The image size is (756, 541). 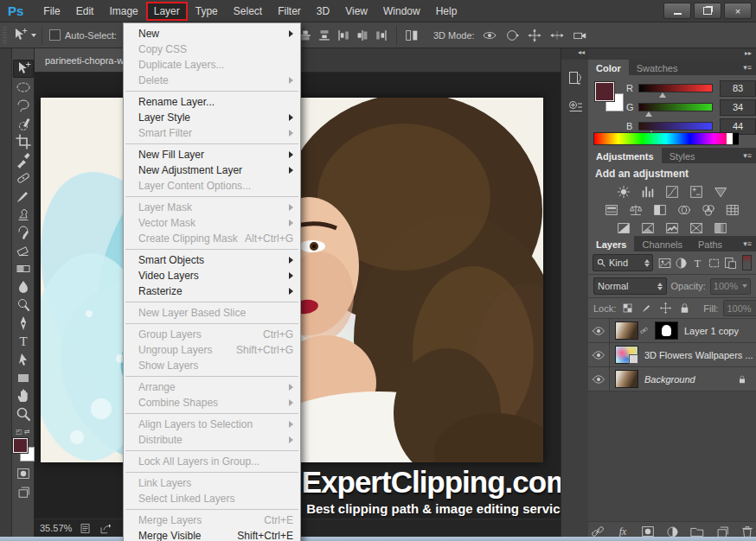 I want to click on color-balance-icon, so click(x=637, y=209).